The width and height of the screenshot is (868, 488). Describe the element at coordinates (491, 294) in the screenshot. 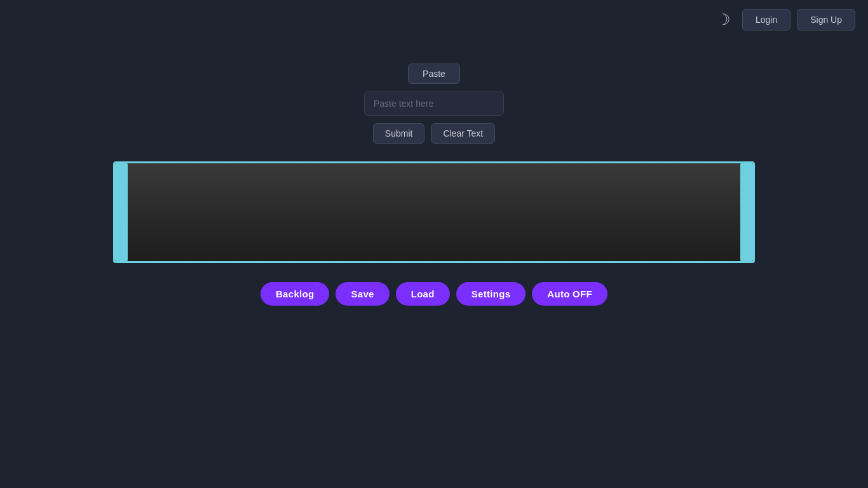

I see `settings-button: Settings` at that location.